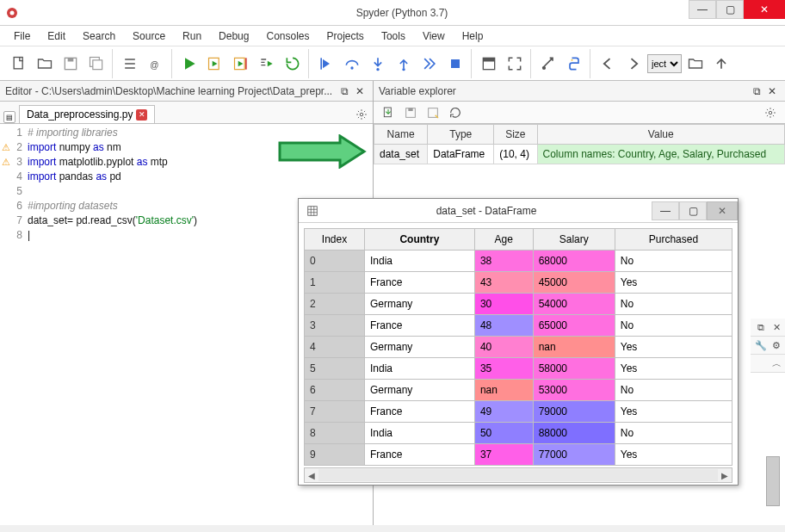 The height and width of the screenshot is (532, 785). Describe the element at coordinates (776, 327) in the screenshot. I see `side-close-icon: ✕` at that location.